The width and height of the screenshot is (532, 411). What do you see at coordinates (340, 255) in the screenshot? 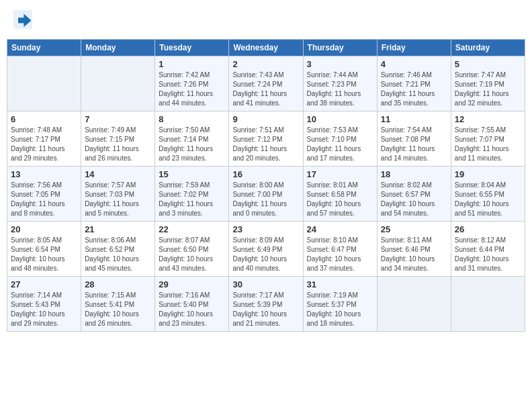
I see `day-info: Sunrise: 8:10 AM Sunset: 6:47 PM Dayligh…` at bounding box center [340, 255].